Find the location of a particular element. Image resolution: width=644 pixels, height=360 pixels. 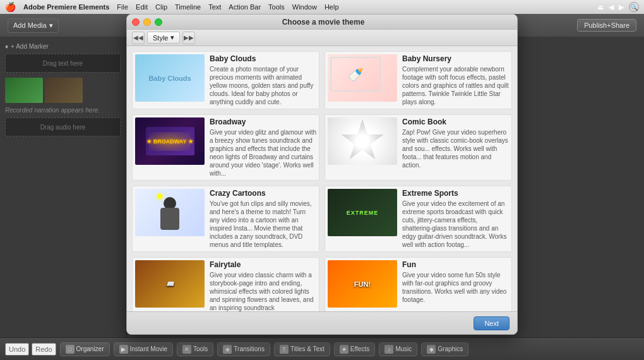

theme-thumb-comic-book is located at coordinates (362, 141).